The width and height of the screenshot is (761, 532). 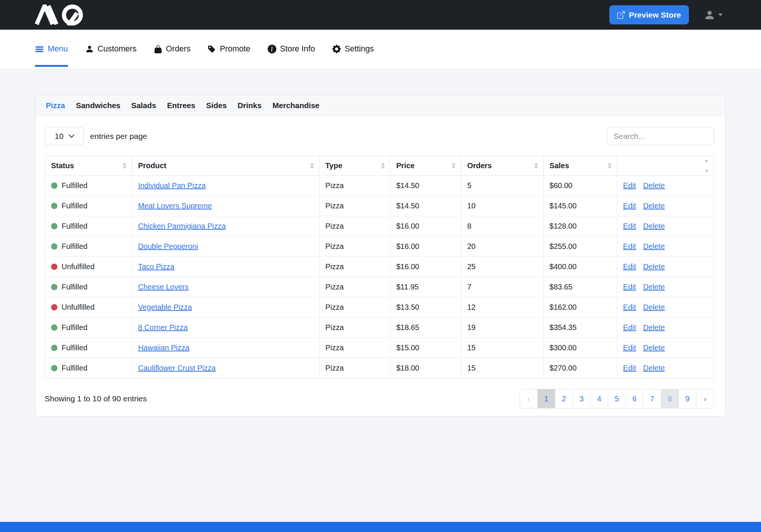 What do you see at coordinates (720, 15) in the screenshot?
I see `caret-down-icon` at bounding box center [720, 15].